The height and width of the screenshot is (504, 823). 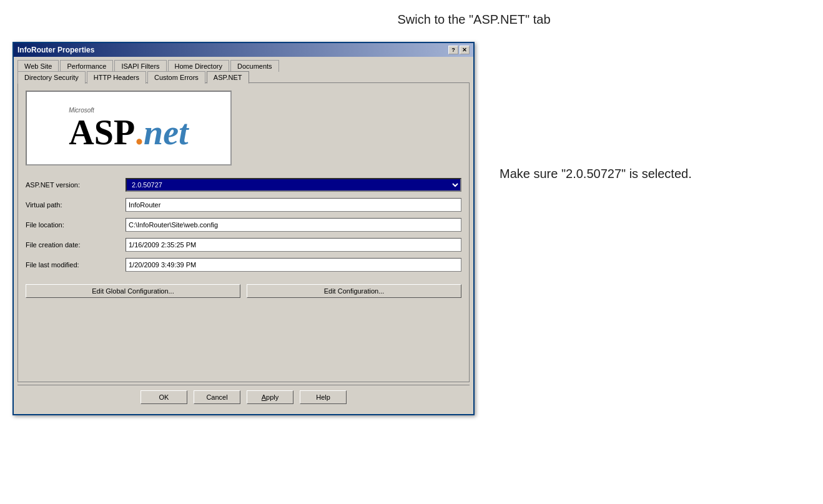 I want to click on dialog-titlebar: InfoRouter Properties ? ✕, so click(x=244, y=50).